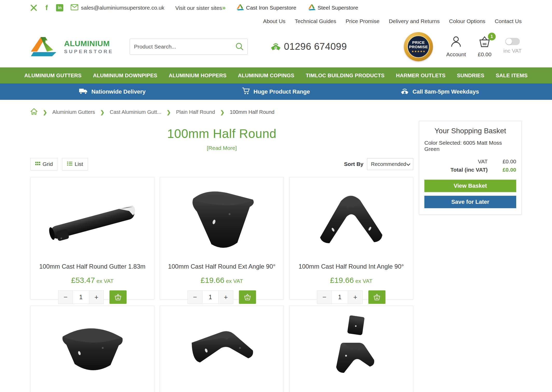 The height and width of the screenshot is (392, 552). What do you see at coordinates (189, 47) in the screenshot?
I see `search-box` at bounding box center [189, 47].